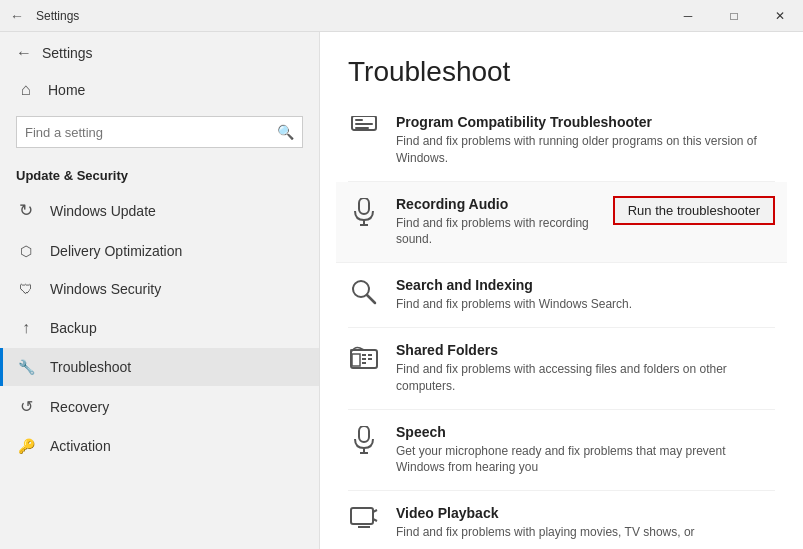 The height and width of the screenshot is (549, 803). What do you see at coordinates (364, 295) in the screenshot?
I see `search-indexing-icon` at bounding box center [364, 295].